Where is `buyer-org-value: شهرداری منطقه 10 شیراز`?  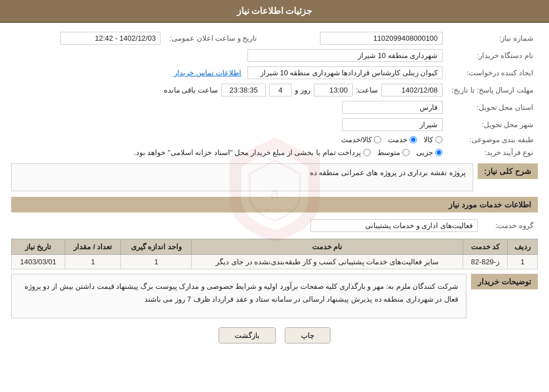
buyer-org-value: شهرداری منطقه 10 شیراز is located at coordinates (345, 56).